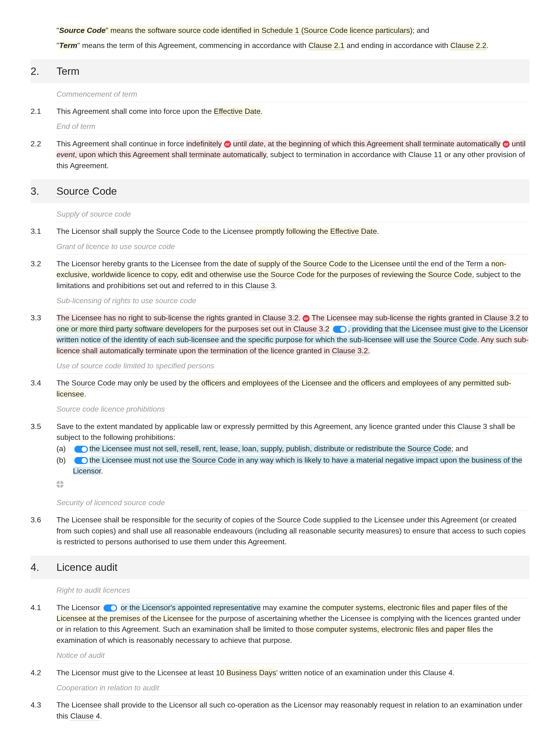 The width and height of the screenshot is (560, 739). I want to click on placeholder-date: date, so click(256, 144).